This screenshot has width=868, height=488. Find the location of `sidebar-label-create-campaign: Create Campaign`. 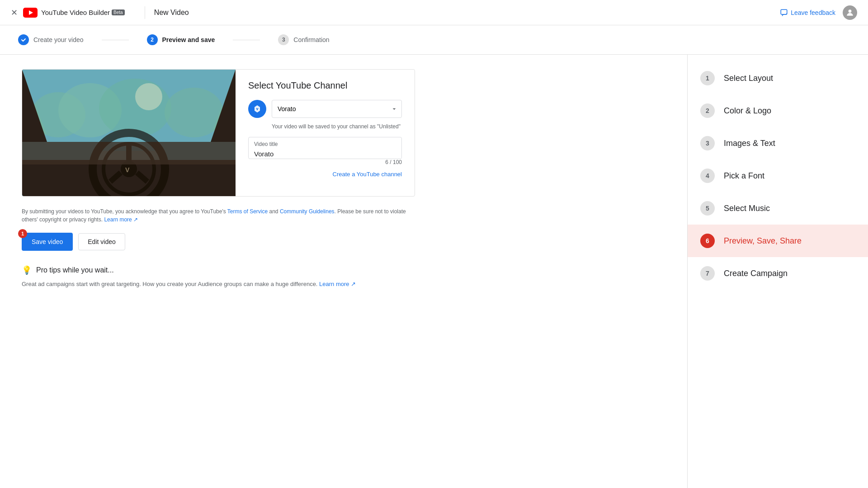

sidebar-label-create-campaign: Create Campaign is located at coordinates (756, 274).